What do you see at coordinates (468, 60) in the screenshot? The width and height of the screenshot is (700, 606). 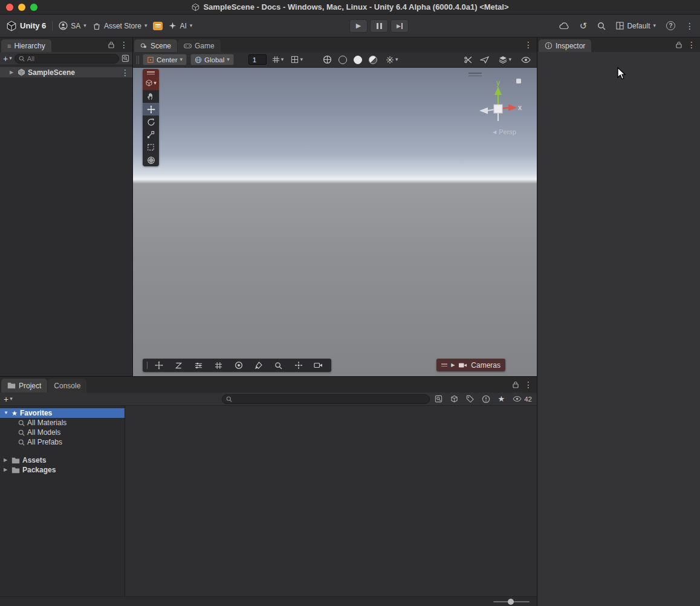 I see `scene-visibility-toggle` at bounding box center [468, 60].